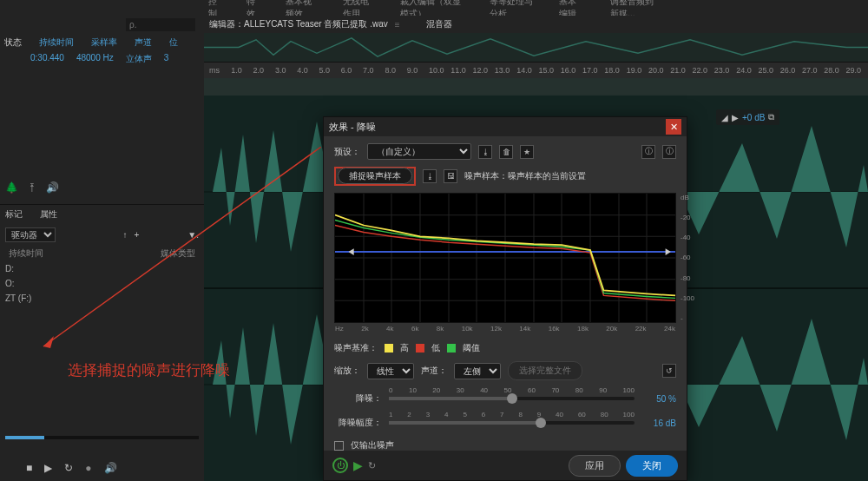 The width and height of the screenshot is (868, 481). Describe the element at coordinates (339, 446) in the screenshot. I see `output-noise-checkbox` at that location.